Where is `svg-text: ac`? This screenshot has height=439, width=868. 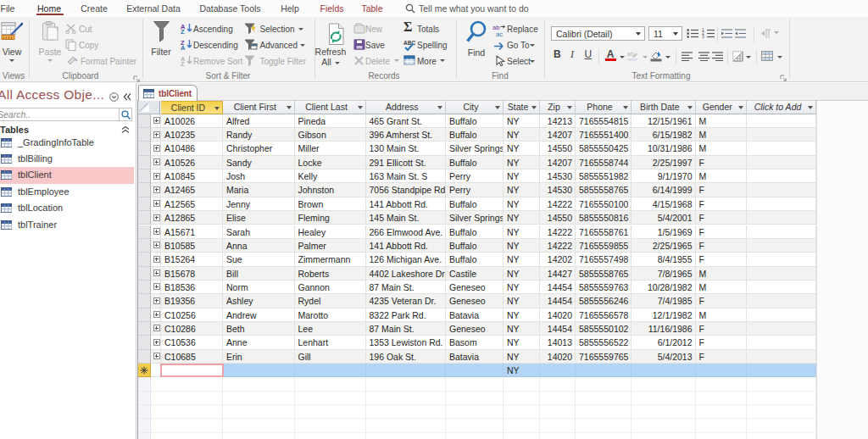
svg-text: ac is located at coordinates (499, 34).